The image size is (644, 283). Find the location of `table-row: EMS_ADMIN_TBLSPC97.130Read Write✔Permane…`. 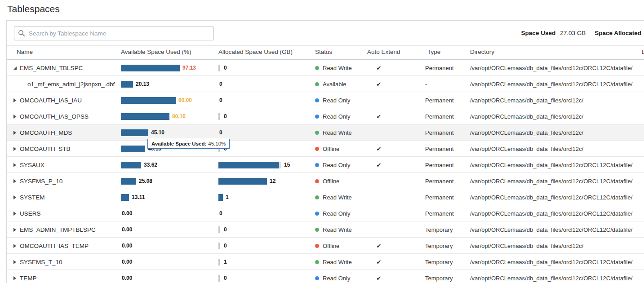

table-row: EMS_ADMIN_TBLSPC97.130Read Write✔Permane… is located at coordinates (325, 68).